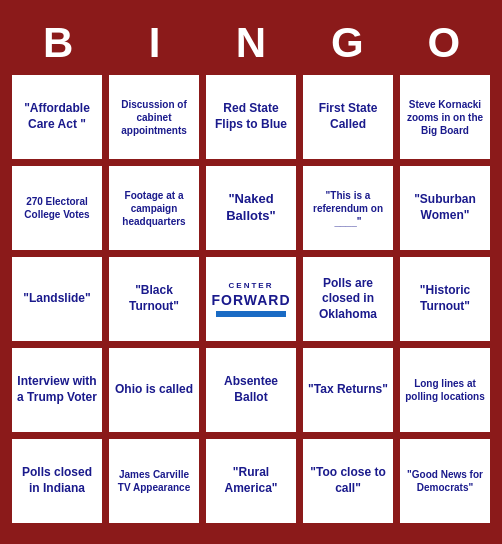 This screenshot has width=502, height=544. What do you see at coordinates (251, 208) in the screenshot?
I see `bingo-cell: "Naked Ballots"` at bounding box center [251, 208].